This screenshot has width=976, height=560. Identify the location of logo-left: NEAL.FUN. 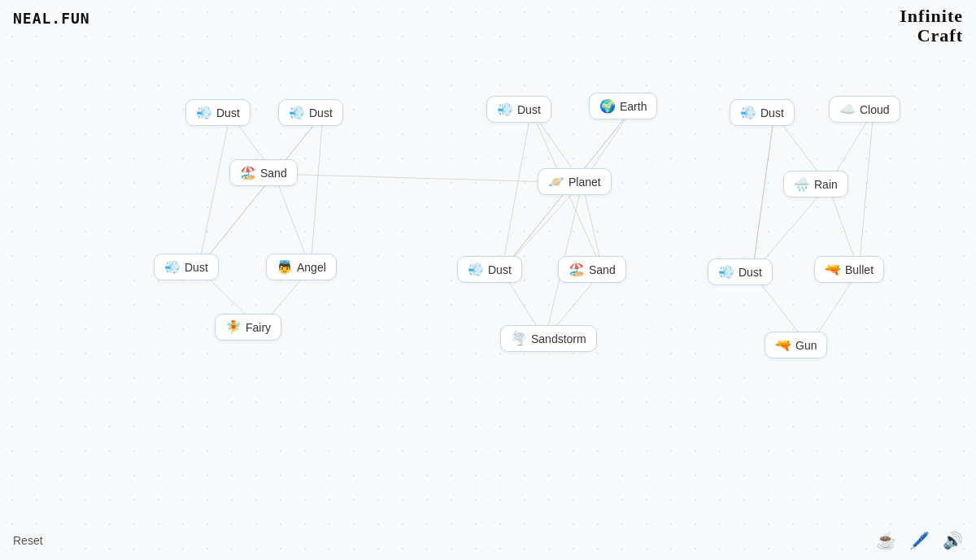
(52, 18).